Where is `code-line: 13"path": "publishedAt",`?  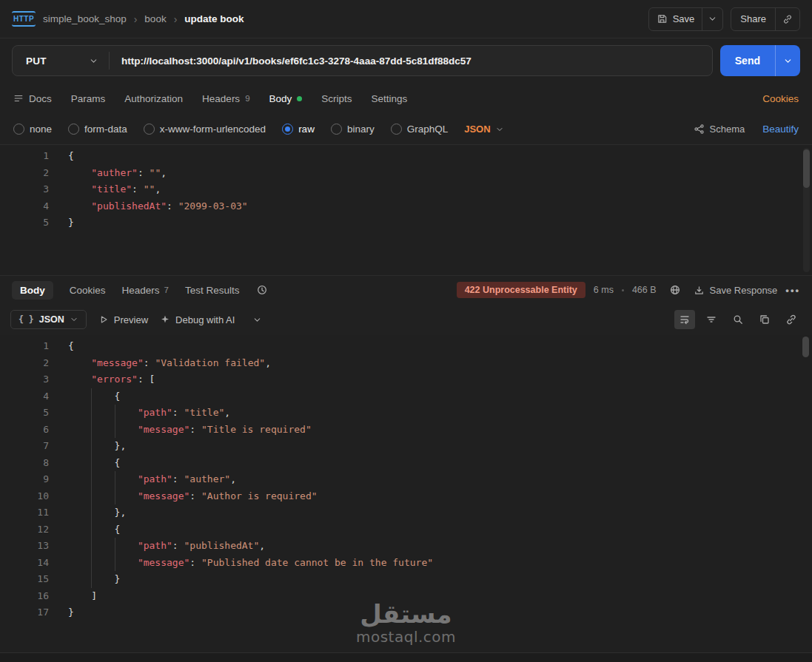 code-line: 13"path": "publishedAt", is located at coordinates (406, 546).